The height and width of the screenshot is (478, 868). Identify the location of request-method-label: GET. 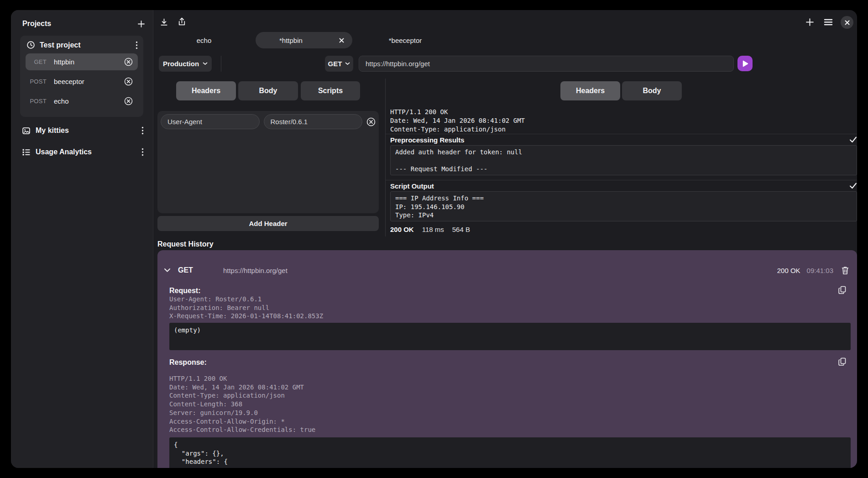
(36, 62).